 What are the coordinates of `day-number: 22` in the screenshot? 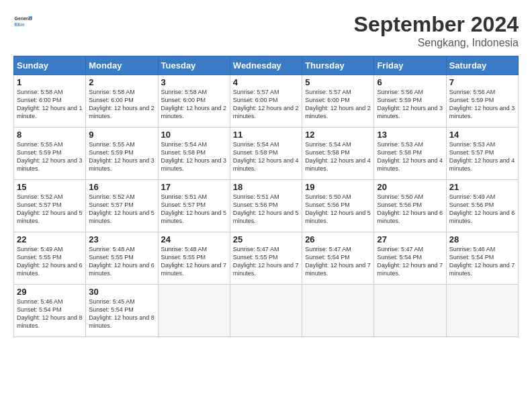 It's located at (50, 239).